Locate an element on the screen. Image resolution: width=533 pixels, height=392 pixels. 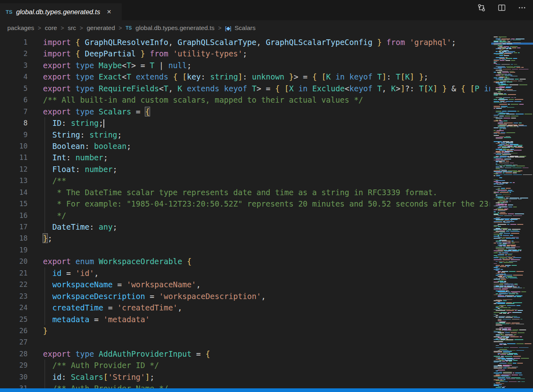
line-number: 26 is located at coordinates (14, 331).